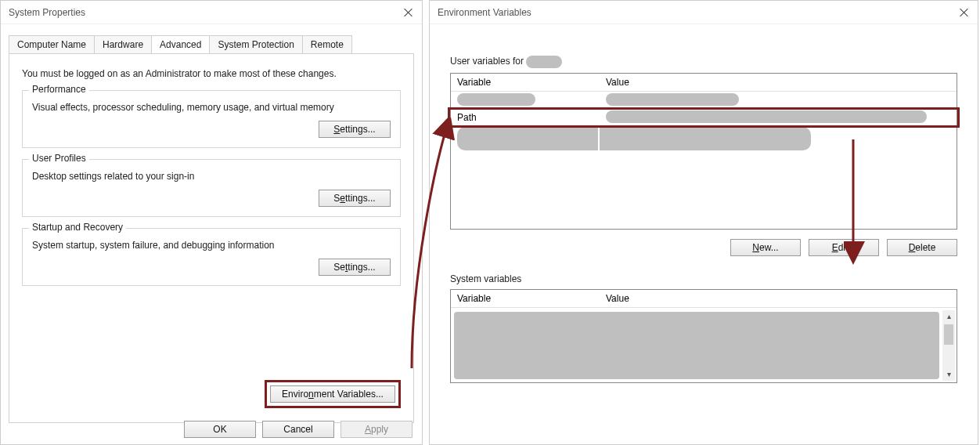 The image size is (980, 445). What do you see at coordinates (377, 429) in the screenshot?
I see `apply-button: Apply` at bounding box center [377, 429].